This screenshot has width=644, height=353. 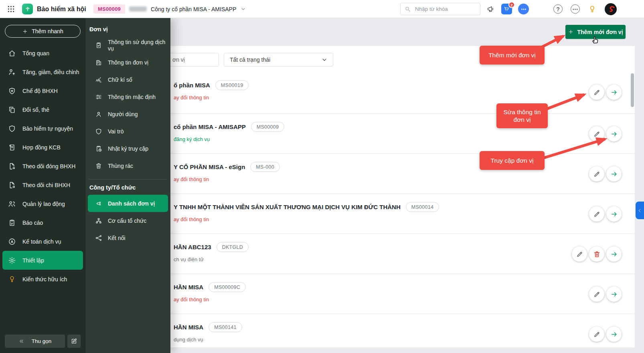 I want to click on add-unit-button: Thêm mới đơn vị, so click(x=595, y=32).